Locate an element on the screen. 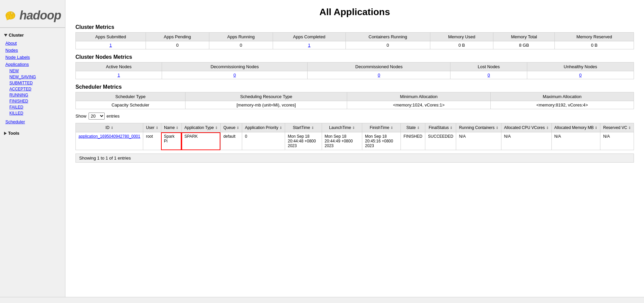  name-cell: Spark Pi is located at coordinates (171, 141).